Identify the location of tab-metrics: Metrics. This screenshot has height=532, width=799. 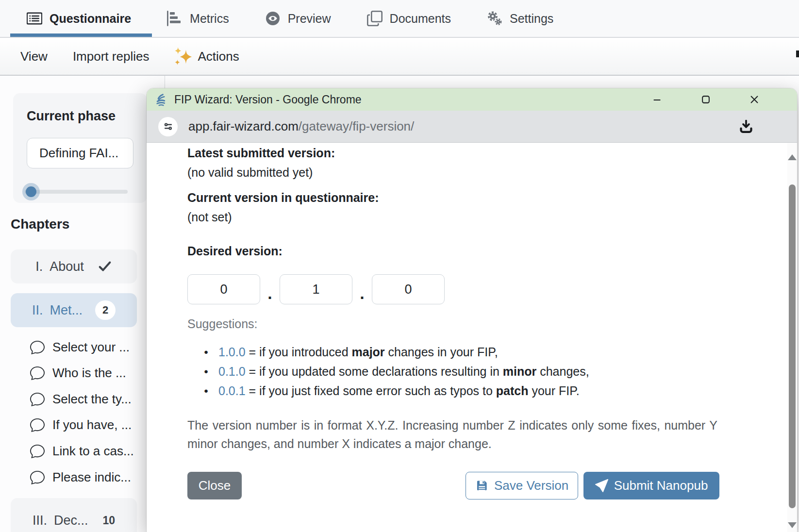
(198, 18).